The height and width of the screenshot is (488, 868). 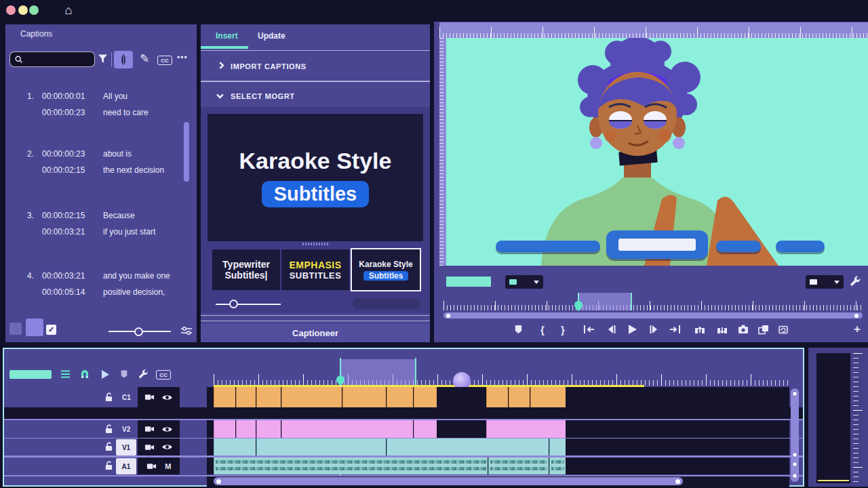 What do you see at coordinates (743, 329) in the screenshot?
I see `export-frame-icon` at bounding box center [743, 329].